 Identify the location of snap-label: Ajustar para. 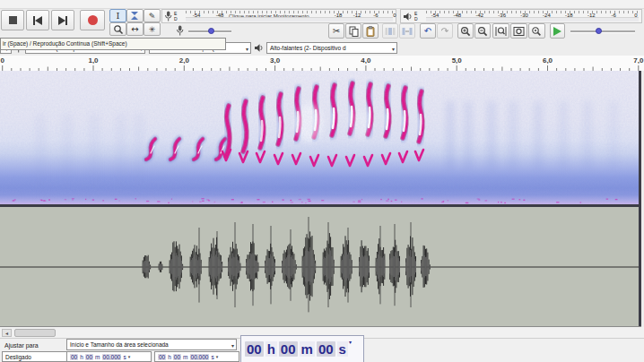
(22, 346).